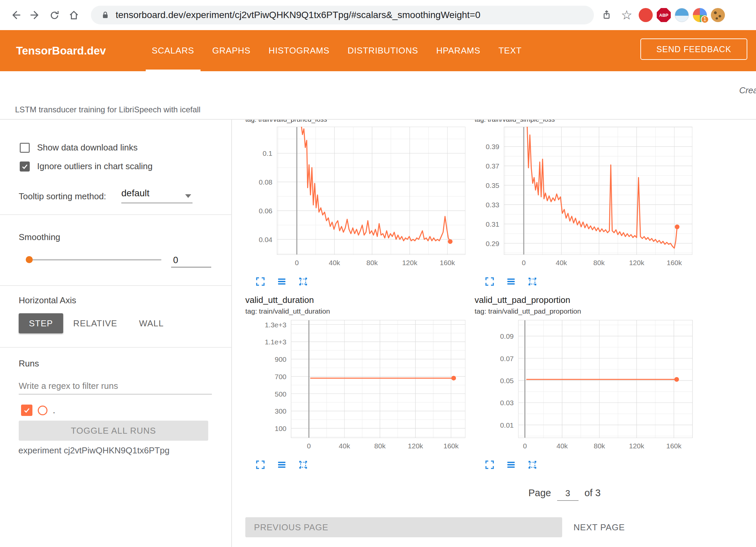 The image size is (756, 547). Describe the element at coordinates (404, 527) in the screenshot. I see `previous-page-button: PREVIOUS PAGE` at that location.